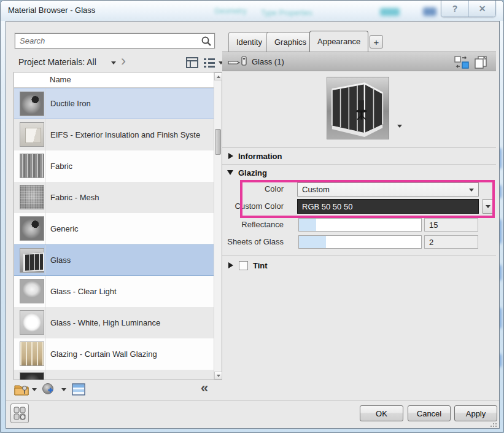  I want to click on color-label: Color, so click(237, 189).